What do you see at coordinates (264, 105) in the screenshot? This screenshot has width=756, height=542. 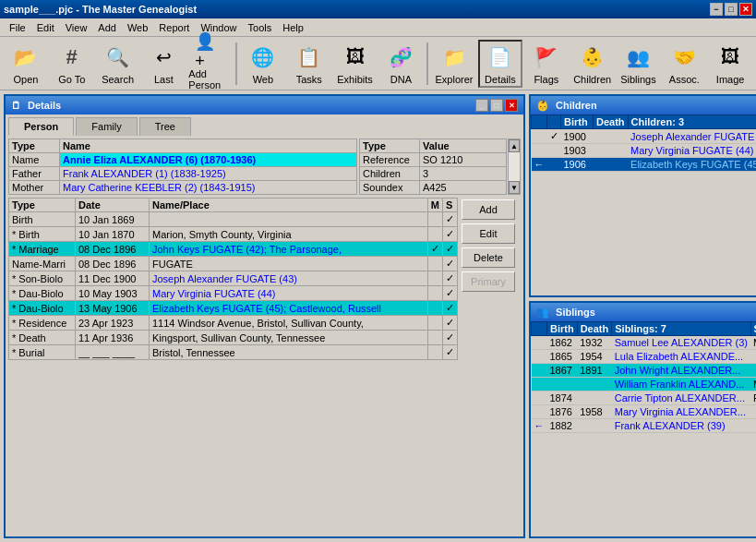 I see `details-panel-header: 🗒 Details _ □ ✕` at bounding box center [264, 105].